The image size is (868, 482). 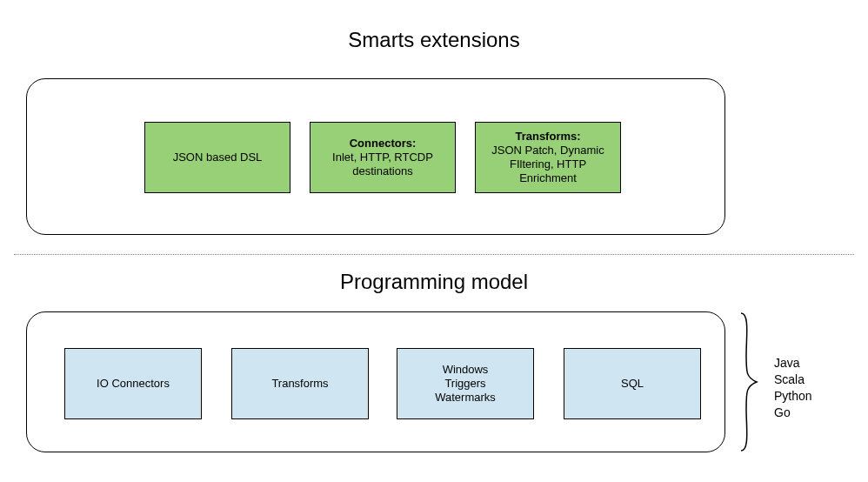 What do you see at coordinates (217, 157) in the screenshot?
I see `box-json-dsl: JSON based DSL` at bounding box center [217, 157].